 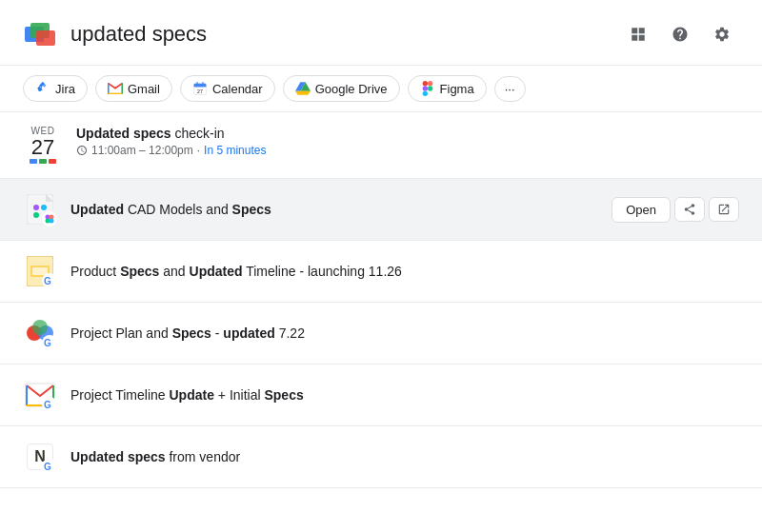 What do you see at coordinates (43, 148) in the screenshot?
I see `calendar-day-number: 27` at bounding box center [43, 148].